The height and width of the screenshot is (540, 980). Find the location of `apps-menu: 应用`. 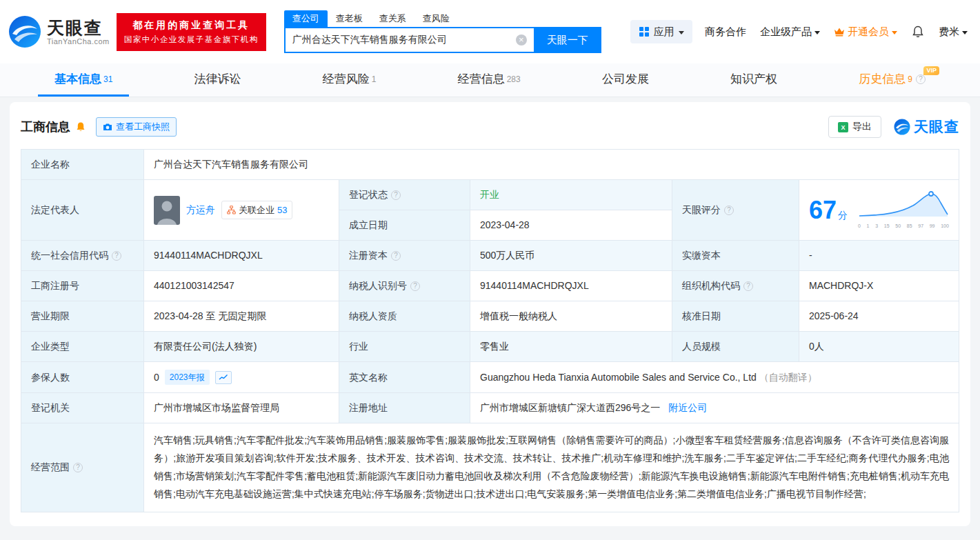

apps-menu: 应用 is located at coordinates (661, 32).